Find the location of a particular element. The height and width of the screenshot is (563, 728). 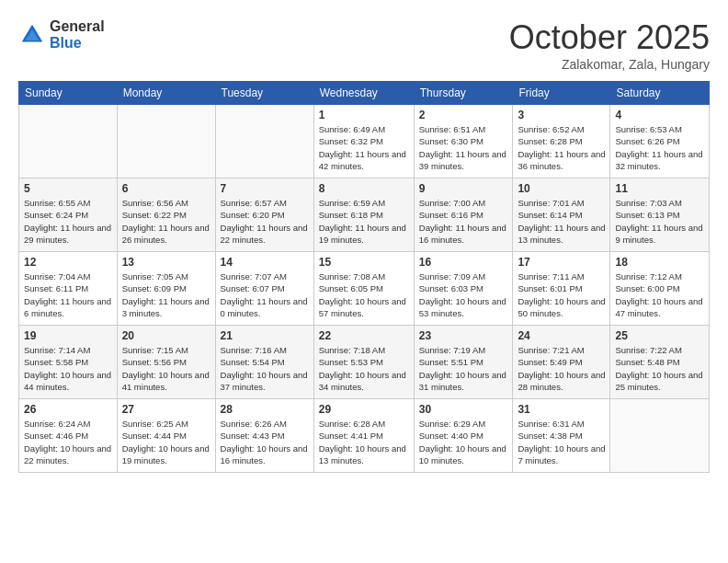

month-title: October 2025 is located at coordinates (609, 38).